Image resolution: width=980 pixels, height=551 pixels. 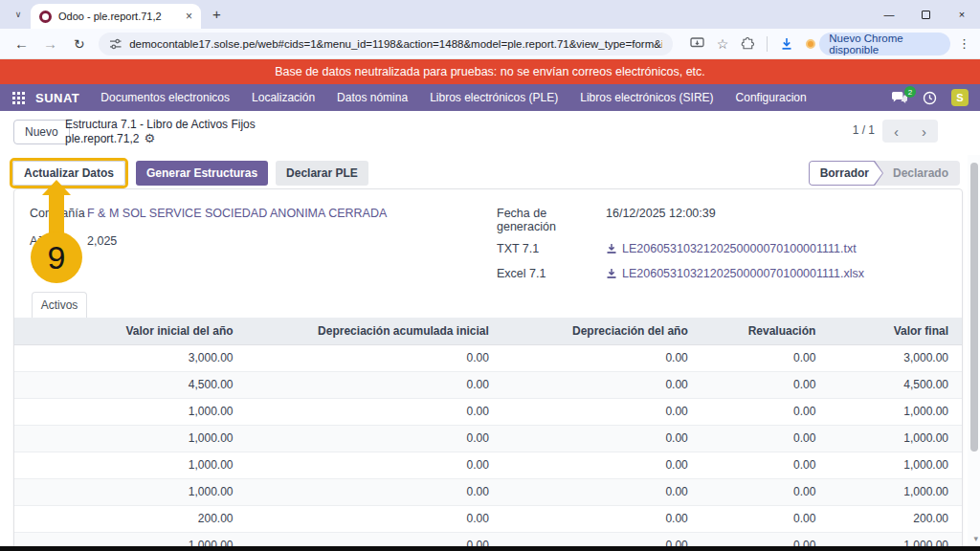 What do you see at coordinates (189, 16) in the screenshot?
I see `tab-close-icon: ×` at bounding box center [189, 16].